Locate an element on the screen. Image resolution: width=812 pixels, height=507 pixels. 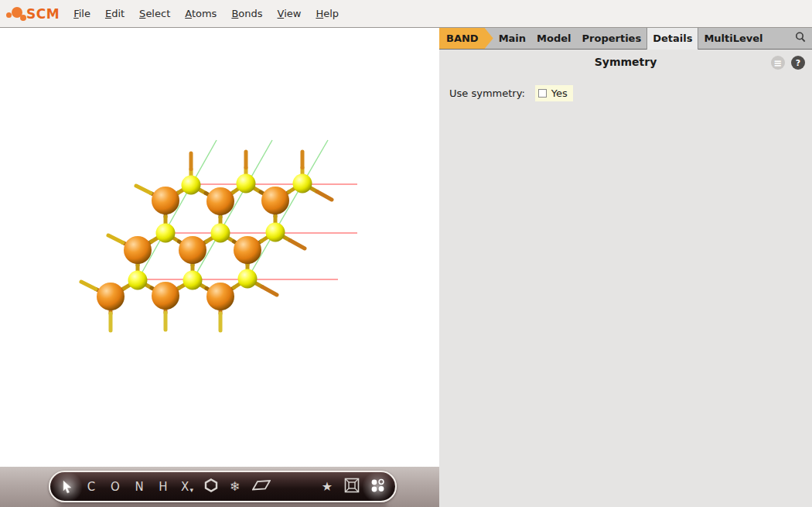
tab-multilevel: MultiLevel is located at coordinates (733, 39).